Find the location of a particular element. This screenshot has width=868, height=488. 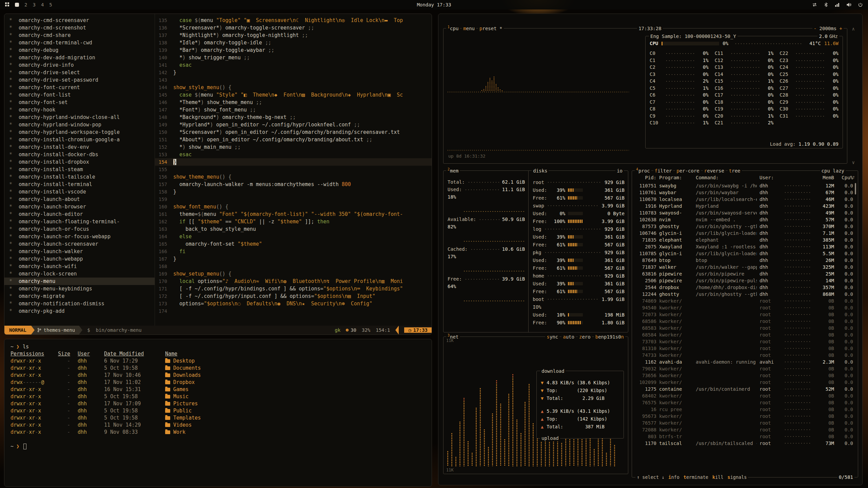

net-option-sync: sync is located at coordinates (552, 337).